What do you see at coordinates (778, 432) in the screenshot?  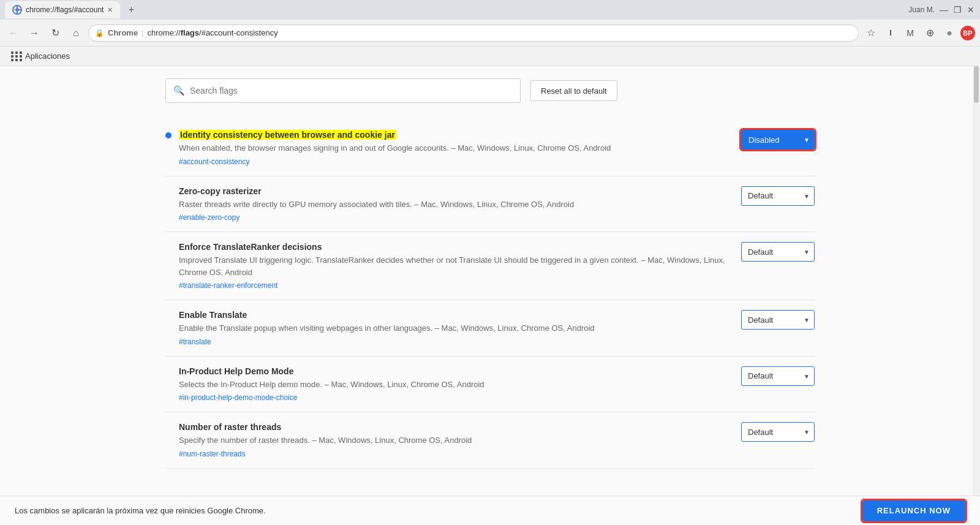 I see `flag-control: Default1234` at bounding box center [778, 432].